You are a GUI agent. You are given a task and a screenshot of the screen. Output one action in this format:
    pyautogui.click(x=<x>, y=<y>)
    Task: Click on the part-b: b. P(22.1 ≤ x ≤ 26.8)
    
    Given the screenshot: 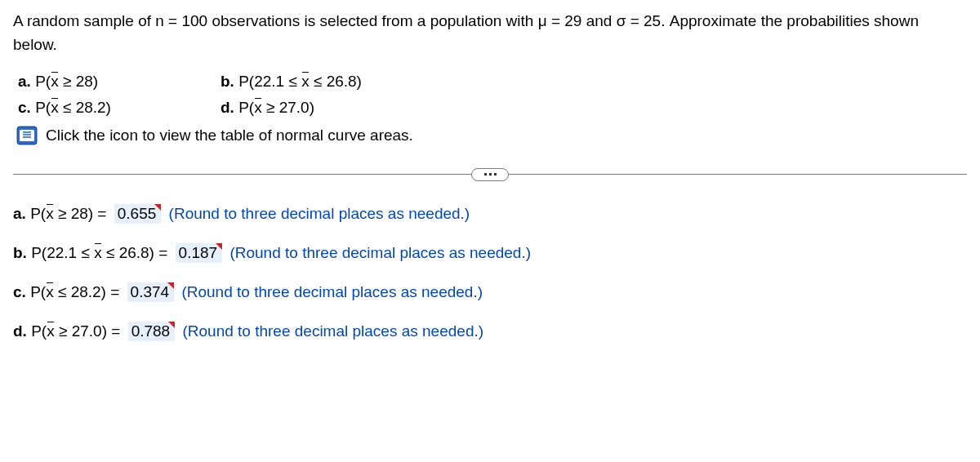 What is the action you would take?
    pyautogui.click(x=368, y=82)
    